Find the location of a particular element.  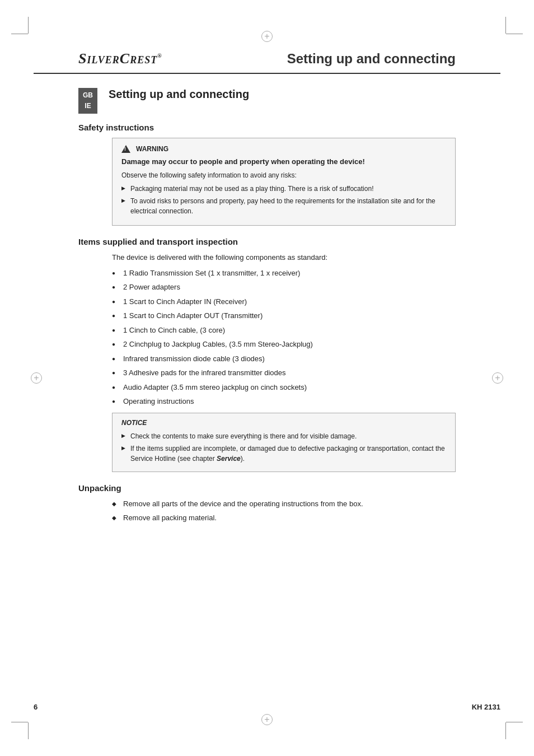

brand-trademark: ® is located at coordinates (160, 56).